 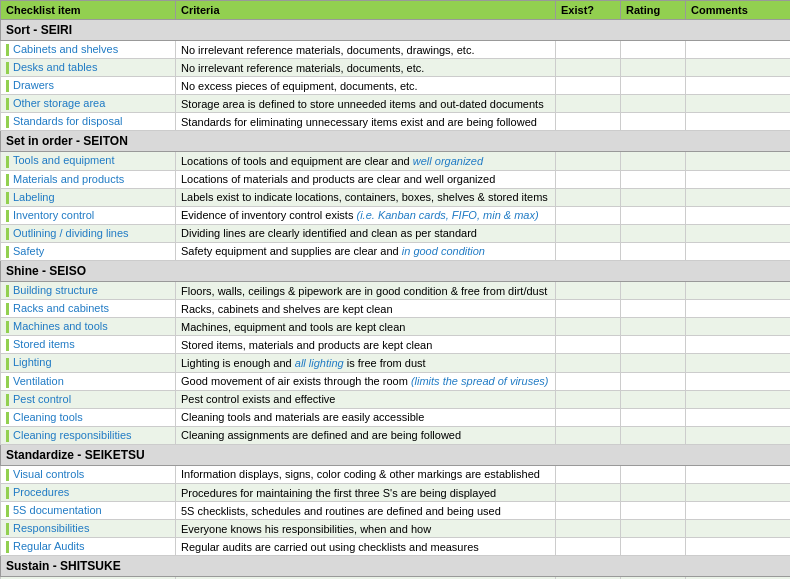 I want to click on header-checklist-item: Checklist item, so click(x=88, y=10).